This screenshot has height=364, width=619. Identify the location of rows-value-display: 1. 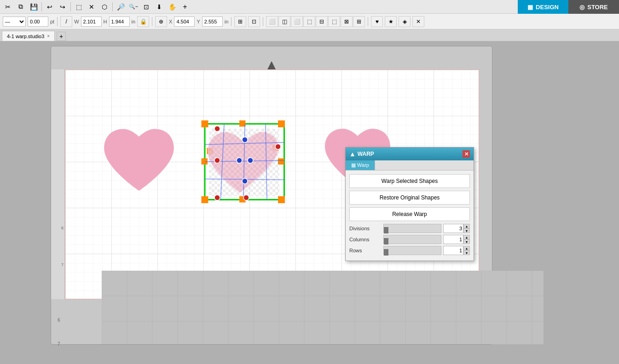
(453, 250).